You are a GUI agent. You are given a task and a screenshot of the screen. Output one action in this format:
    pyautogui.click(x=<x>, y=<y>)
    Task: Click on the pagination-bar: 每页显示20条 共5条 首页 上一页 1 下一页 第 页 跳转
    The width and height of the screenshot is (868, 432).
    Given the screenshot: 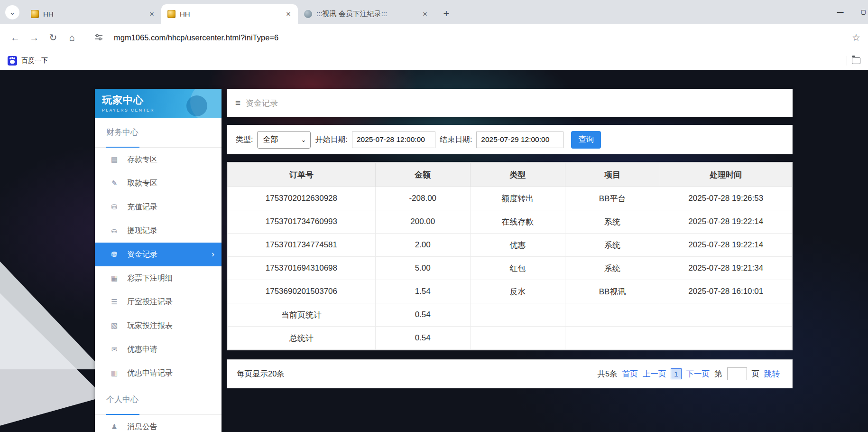 What is the action you would take?
    pyautogui.click(x=509, y=374)
    